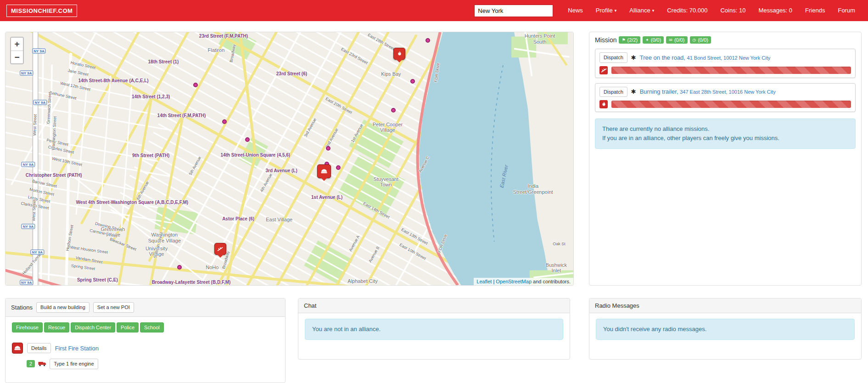  Describe the element at coordinates (504, 176) in the screenshot. I see `map-label-water: East River` at that location.